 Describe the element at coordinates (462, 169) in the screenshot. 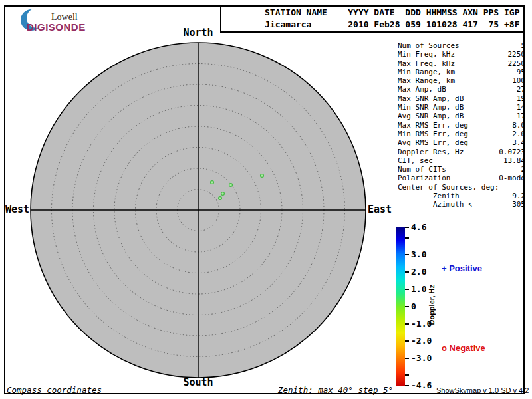

I see `stat-row: Num of CITs2` at that location.